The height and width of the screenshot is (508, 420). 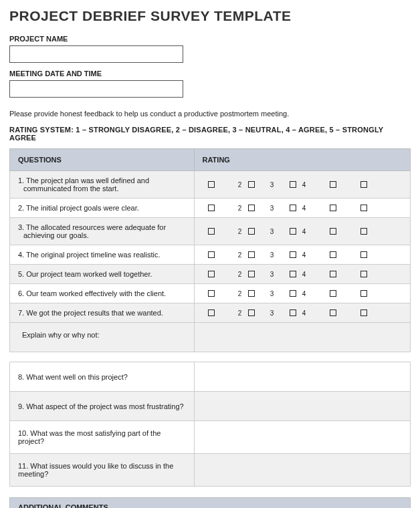 I want to click on explain-input-cell, so click(x=302, y=338).